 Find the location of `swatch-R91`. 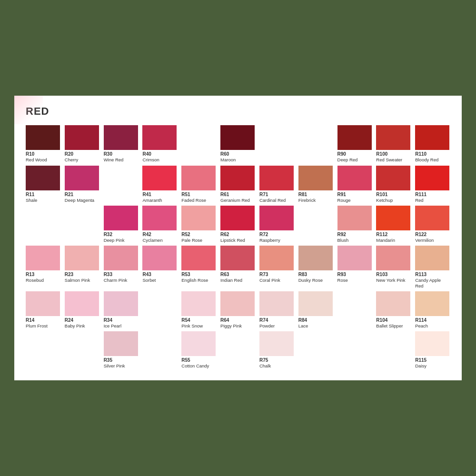

swatch-R91 is located at coordinates (355, 178).